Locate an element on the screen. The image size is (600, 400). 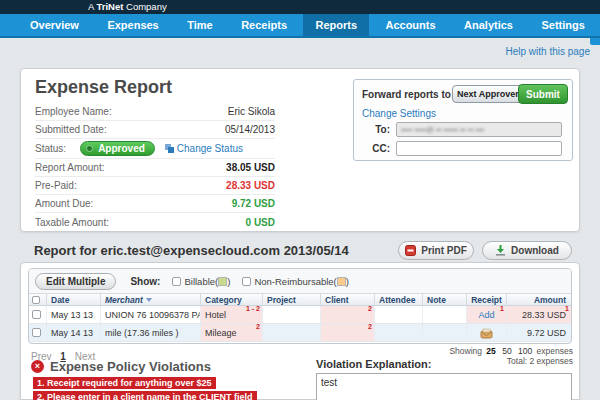
report-amount-row: Report Amount: 38.05 USD is located at coordinates (155, 168).